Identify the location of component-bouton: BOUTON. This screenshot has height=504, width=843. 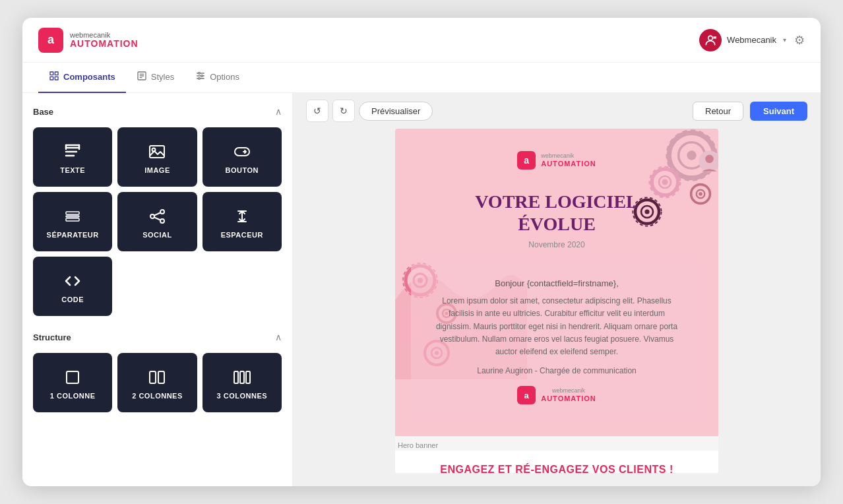
(242, 157).